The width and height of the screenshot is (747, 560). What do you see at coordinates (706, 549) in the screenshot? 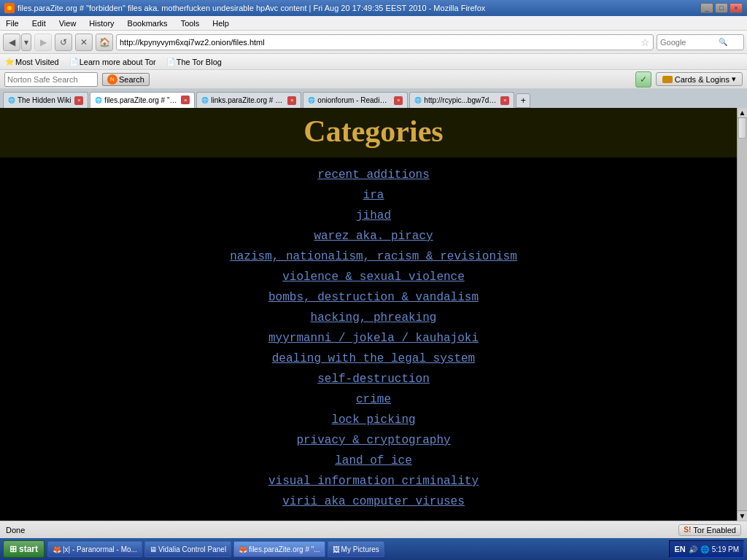
I see `taskbar-tray: EN 🔊 🌐 5:19 PM` at bounding box center [706, 549].